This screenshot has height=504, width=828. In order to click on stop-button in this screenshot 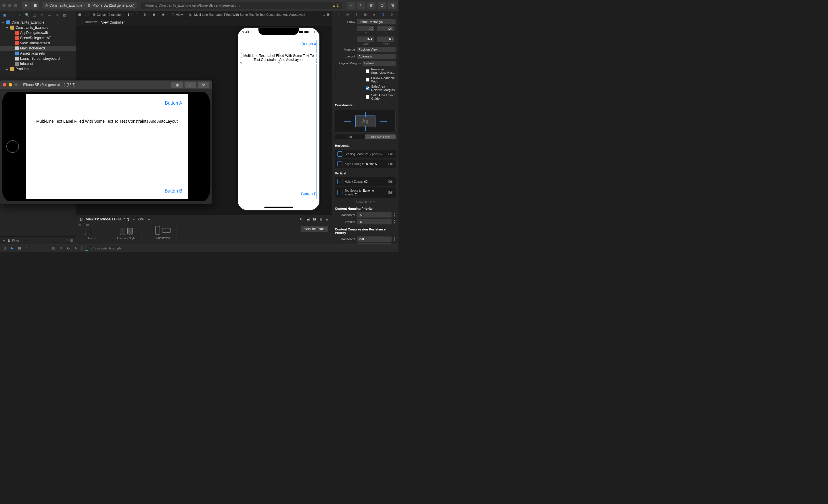, I will do `click(35, 5)`.